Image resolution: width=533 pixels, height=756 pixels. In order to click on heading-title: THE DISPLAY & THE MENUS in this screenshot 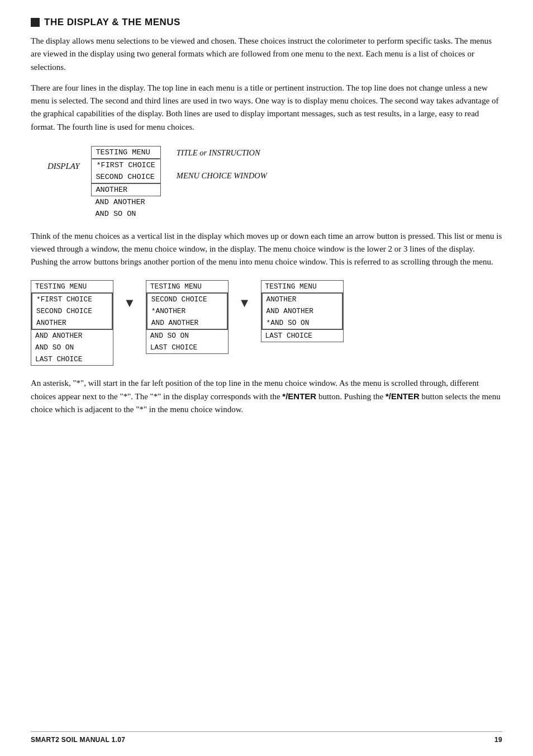, I will do `click(112, 22)`.